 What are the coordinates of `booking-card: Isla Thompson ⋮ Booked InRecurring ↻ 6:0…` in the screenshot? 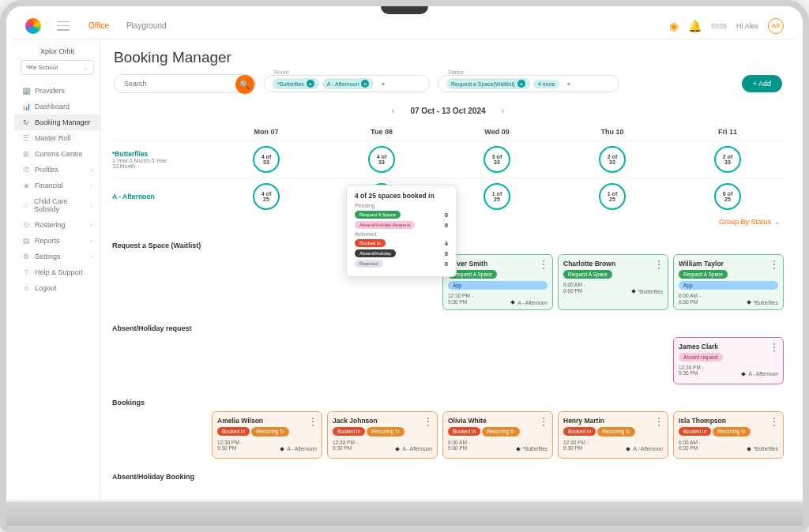 It's located at (728, 435).